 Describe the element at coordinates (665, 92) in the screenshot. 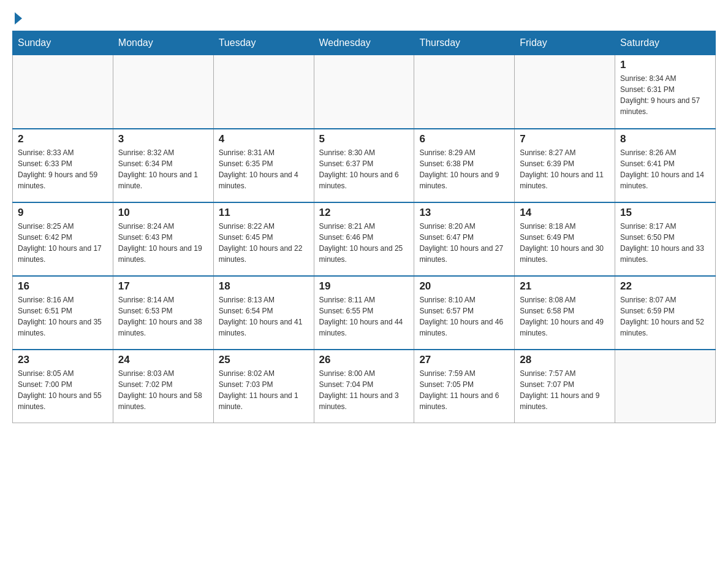

I see `calendar-cell: 1Sunrise: 8:34 AM Sunset: 6:31 PM Daylig…` at that location.